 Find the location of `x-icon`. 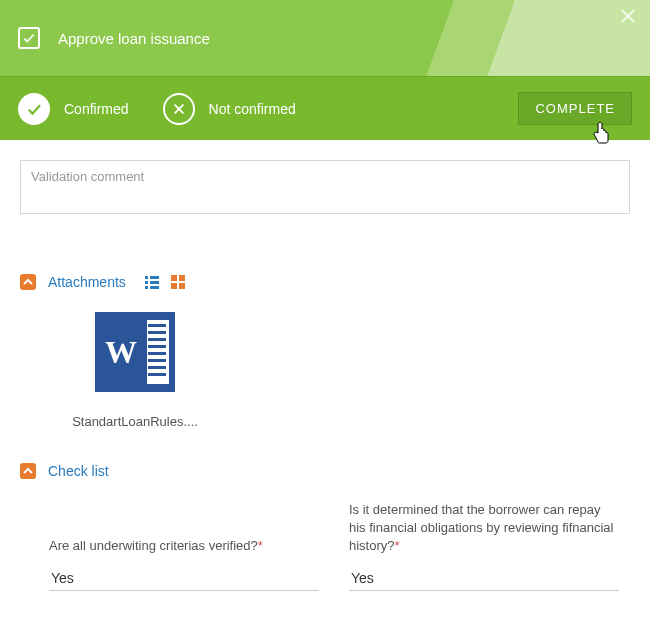

x-icon is located at coordinates (179, 109).